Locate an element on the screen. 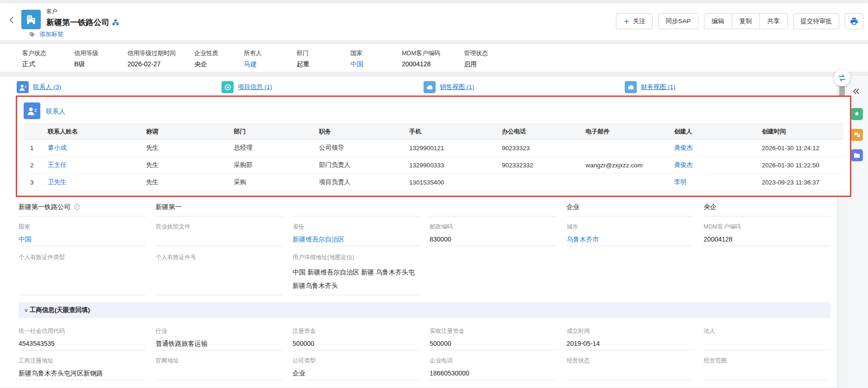 This screenshot has height=388, width=868. tag-icon is located at coordinates (32, 34).